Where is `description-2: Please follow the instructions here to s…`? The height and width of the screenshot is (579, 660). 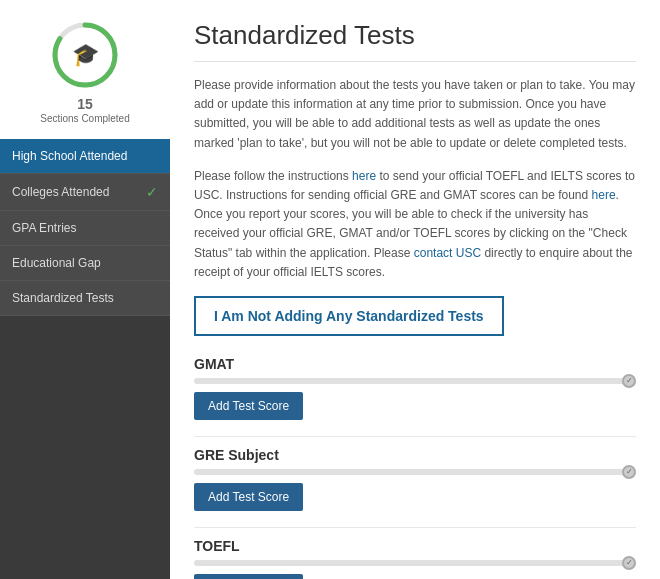 description-2: Please follow the instructions here to s… is located at coordinates (415, 224).